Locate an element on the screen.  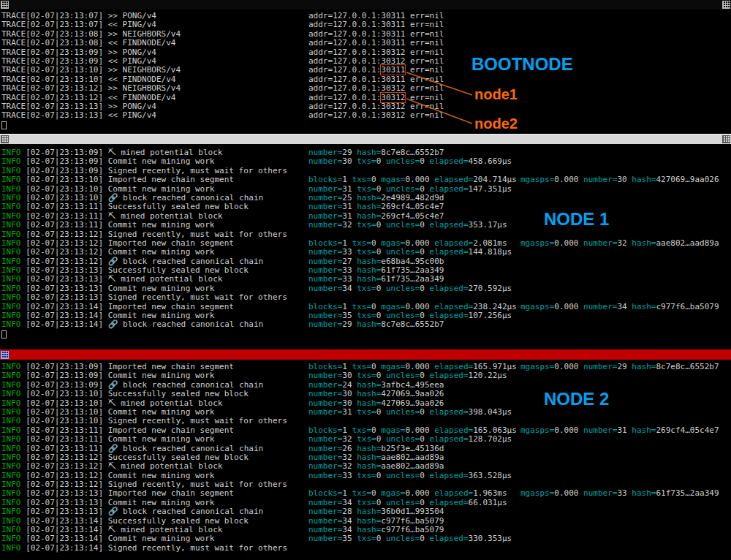
log-timestamp: [02-07|23:13:14] is located at coordinates (67, 521).